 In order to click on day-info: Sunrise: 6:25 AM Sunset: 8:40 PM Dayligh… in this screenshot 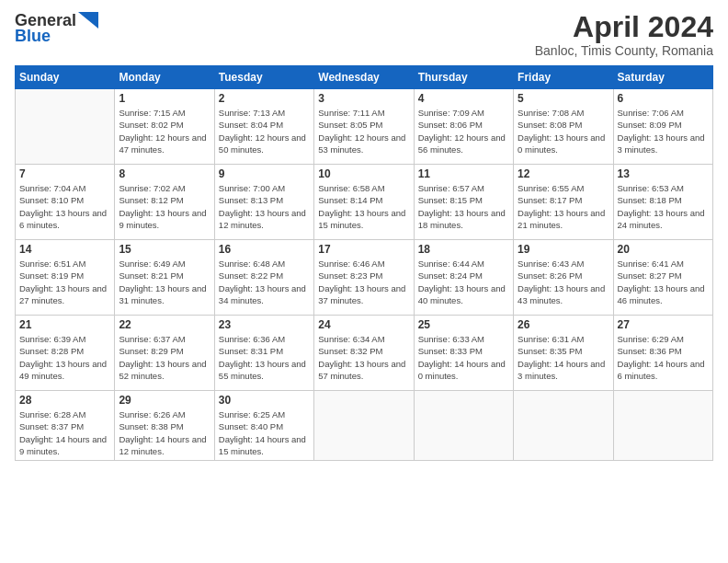, I will do `click(265, 432)`.